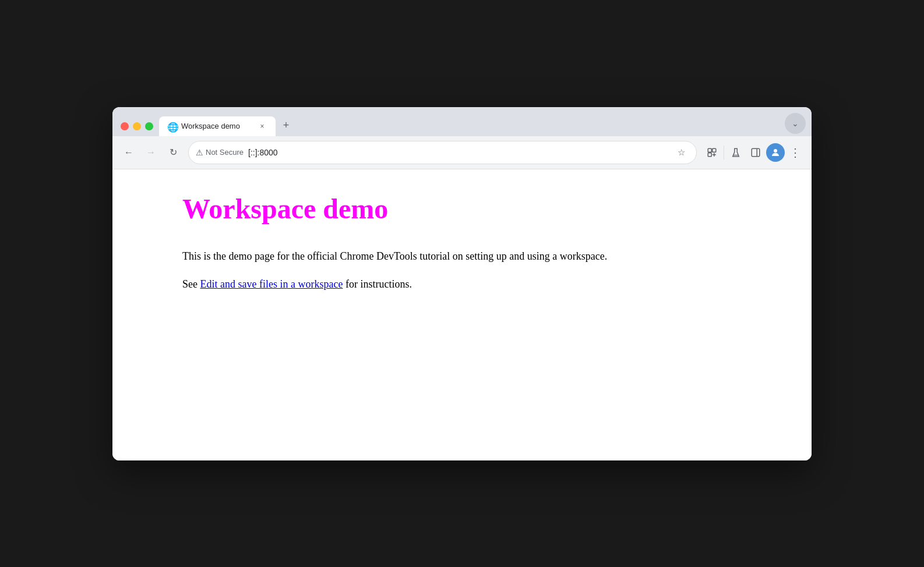 This screenshot has width=924, height=567. What do you see at coordinates (458, 153) in the screenshot?
I see `address-text: [::]:8000` at bounding box center [458, 153].